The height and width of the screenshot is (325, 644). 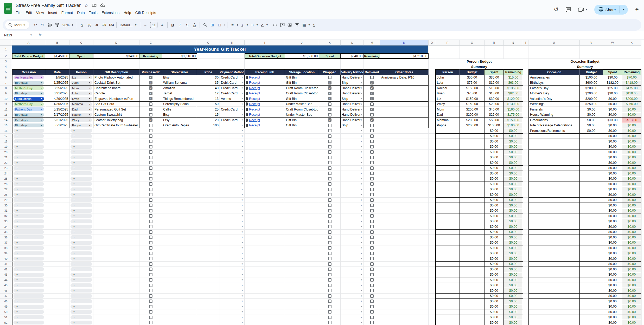 I want to click on cell-R34: $0.00, so click(x=494, y=227).